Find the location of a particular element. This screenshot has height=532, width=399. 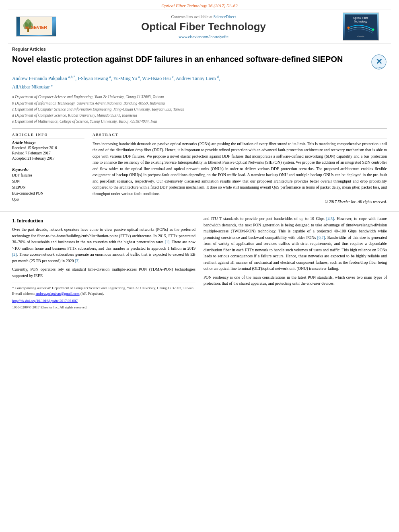

affiliation-b: b Department of Information Technology, … is located at coordinates (200, 103).